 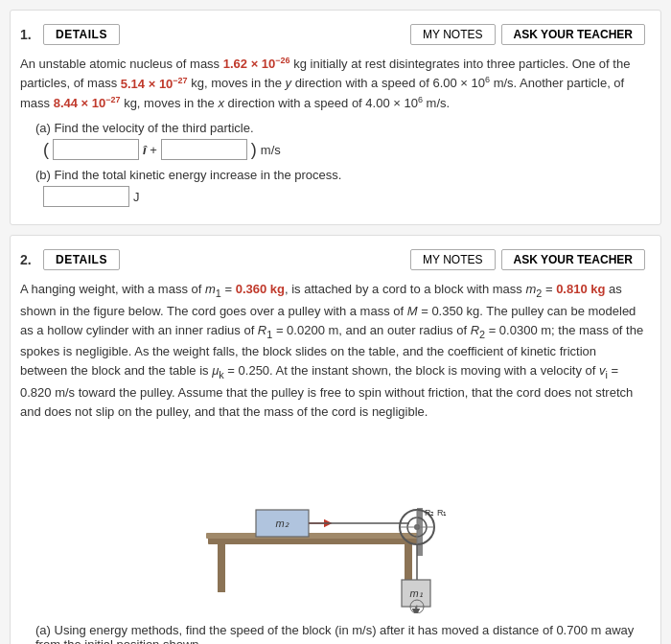 I want to click on problem-2-my-notes-button: MY NOTES, so click(x=452, y=260).